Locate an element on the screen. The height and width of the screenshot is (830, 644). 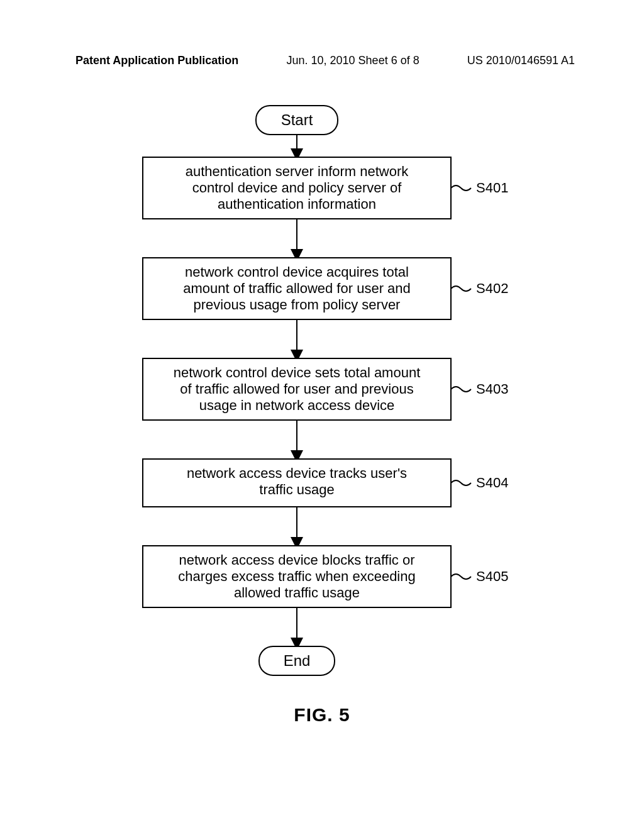
header-right: US 2010/0146591 A1 is located at coordinates (521, 60).